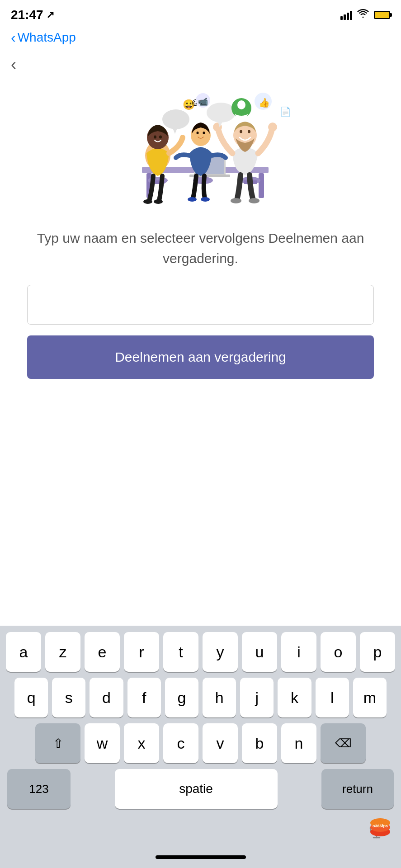 The width and height of the screenshot is (401, 868). What do you see at coordinates (201, 357) in the screenshot?
I see `join-meeting-button: Deelnemen aan vergadering` at bounding box center [201, 357].